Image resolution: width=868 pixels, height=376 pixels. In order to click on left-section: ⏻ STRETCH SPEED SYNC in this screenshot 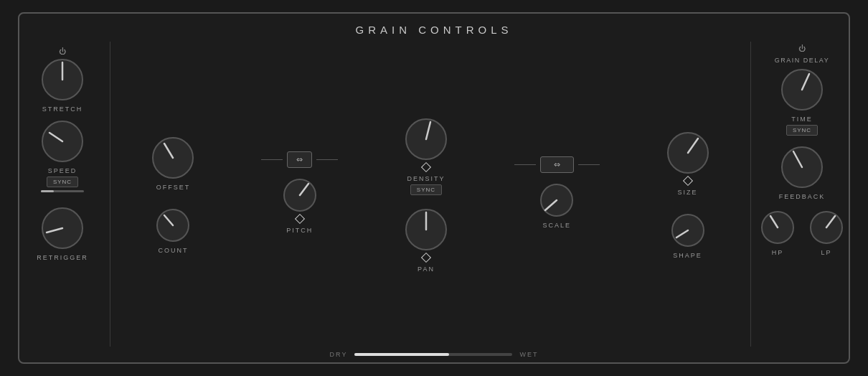, I will do `click(62, 194)`.